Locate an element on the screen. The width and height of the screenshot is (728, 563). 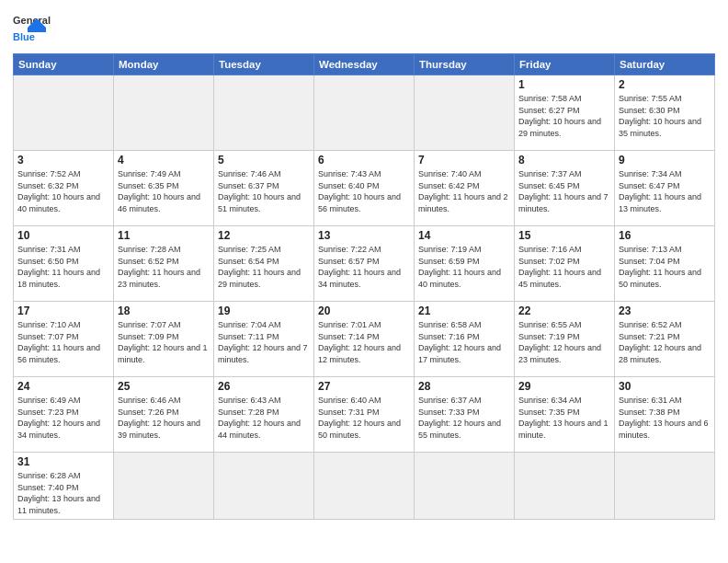
day-number: 20 is located at coordinates (364, 311).